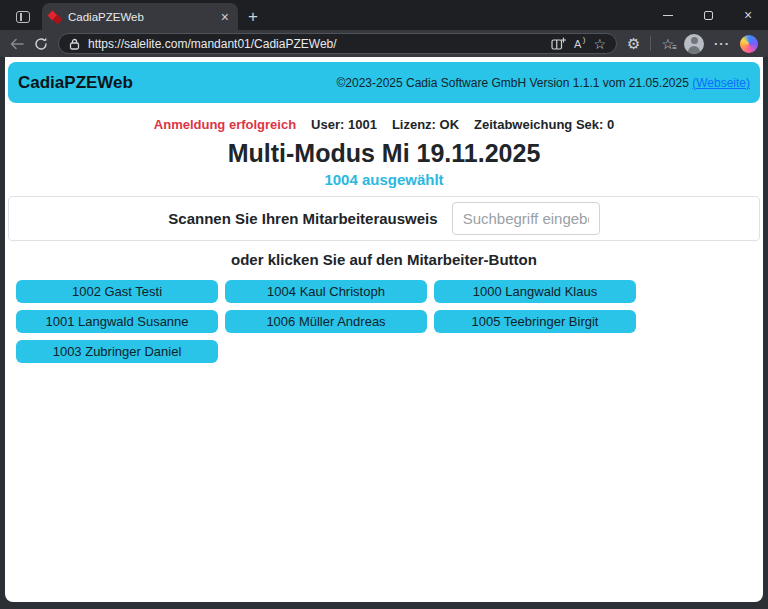 The width and height of the screenshot is (768, 609). Describe the element at coordinates (117, 292) in the screenshot. I see `employee-button: 1002 Gast Testi` at that location.